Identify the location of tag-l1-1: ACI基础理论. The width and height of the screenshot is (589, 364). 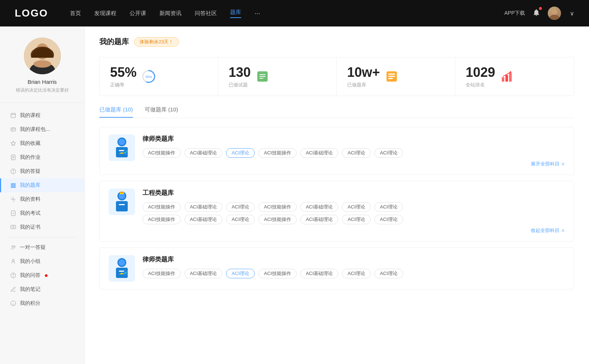
(204, 153).